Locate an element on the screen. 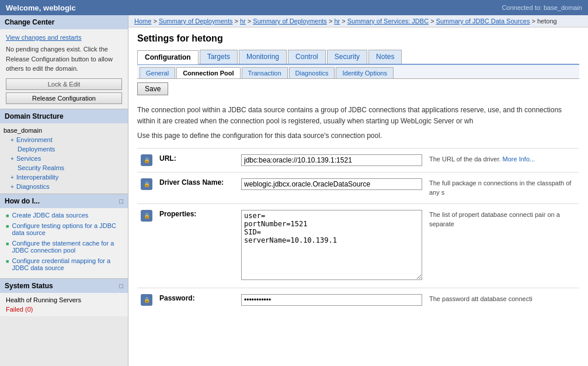  url-field-icon: 🔒 is located at coordinates (147, 160).